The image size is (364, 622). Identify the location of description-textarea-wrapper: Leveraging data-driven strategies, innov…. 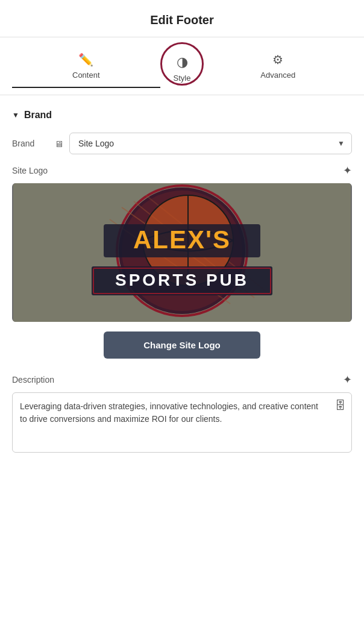
(182, 424).